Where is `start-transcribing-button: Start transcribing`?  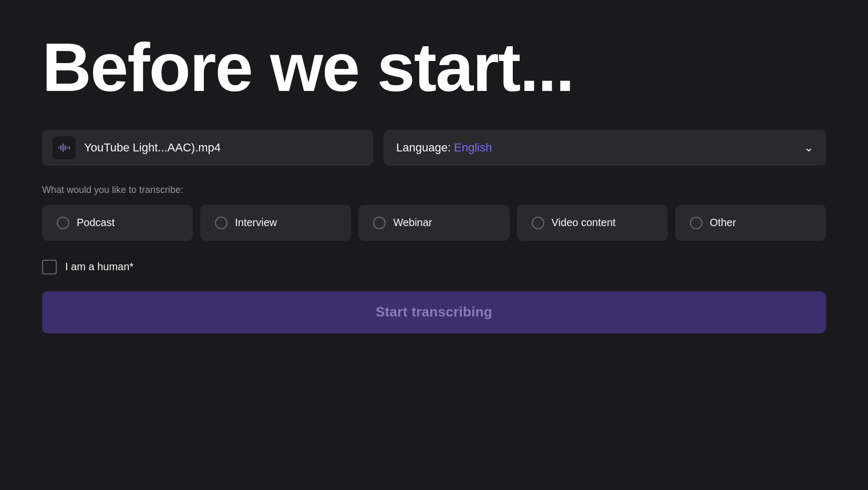 start-transcribing-button: Start transcribing is located at coordinates (434, 312).